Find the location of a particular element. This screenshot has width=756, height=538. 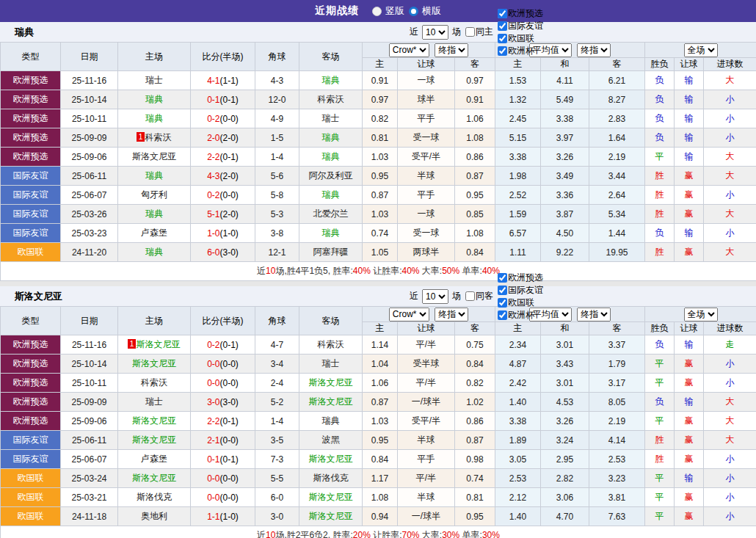

match-date: 25-06-07 is located at coordinates (90, 195).